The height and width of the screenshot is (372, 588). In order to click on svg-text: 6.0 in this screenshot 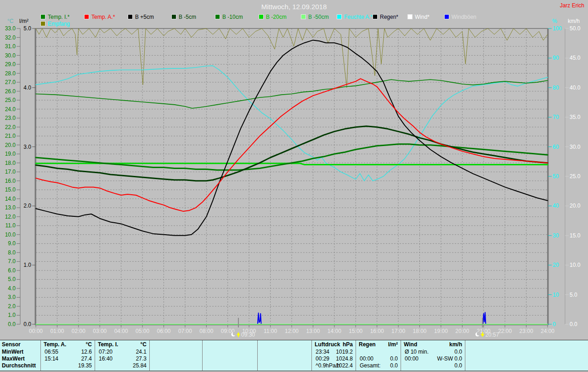, I will do `click(12, 271)`.